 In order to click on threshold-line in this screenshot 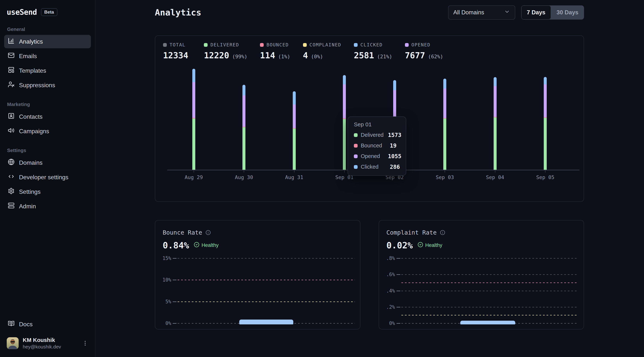, I will do `click(490, 283)`.